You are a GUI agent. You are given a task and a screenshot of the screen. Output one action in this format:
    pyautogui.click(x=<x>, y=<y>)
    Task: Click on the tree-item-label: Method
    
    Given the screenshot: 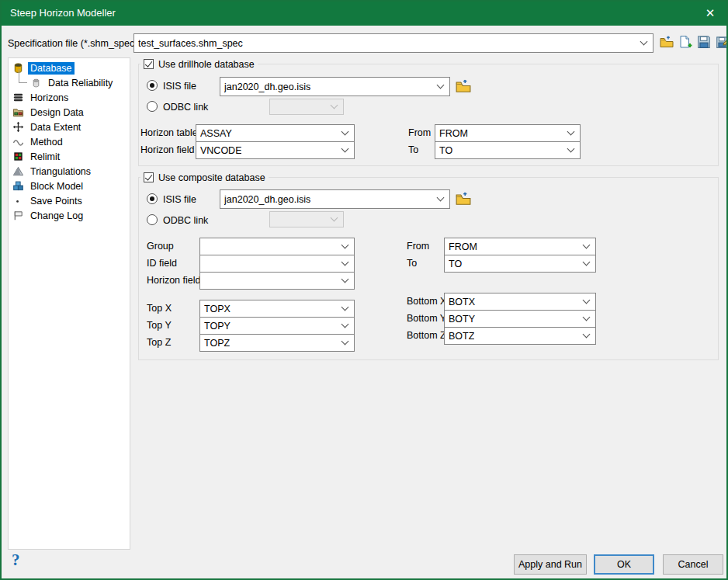 What is the action you would take?
    pyautogui.click(x=47, y=142)
    